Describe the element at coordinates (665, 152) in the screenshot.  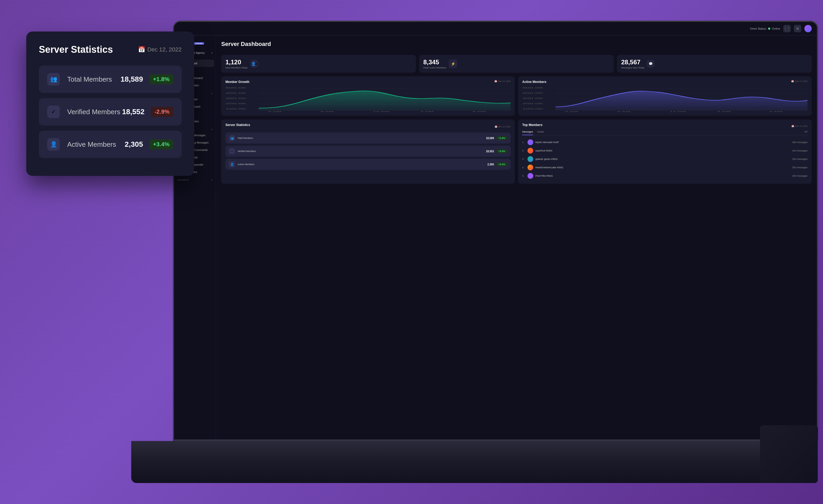
I see `top-members-card: Top Members 📅 Dec 12, 2022 Messages Invi…` at that location.